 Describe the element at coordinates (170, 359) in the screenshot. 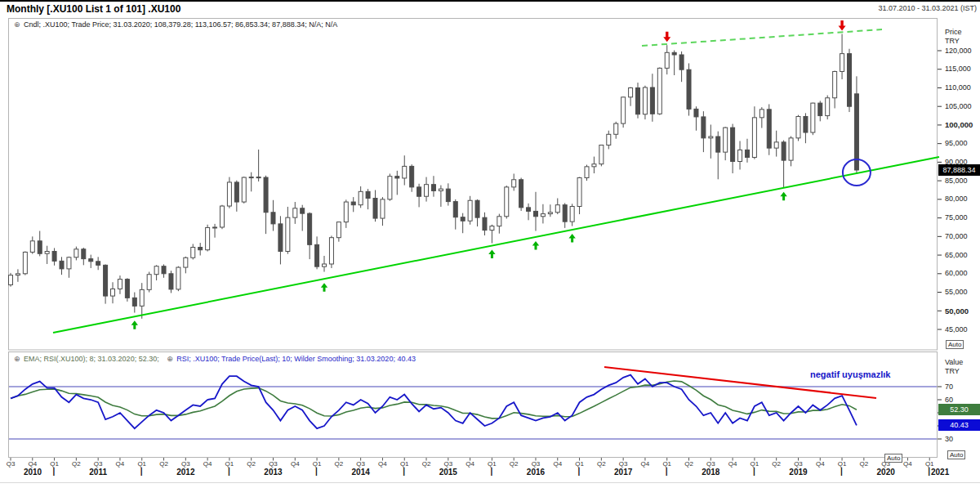

I see `rsi-options-icon: ⊕` at that location.